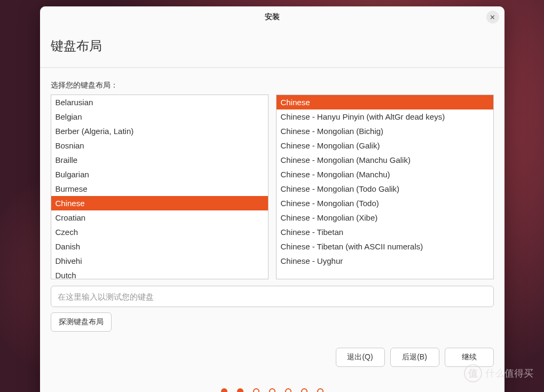  Describe the element at coordinates (360, 357) in the screenshot. I see `quit-button: 退出(Q)` at that location.